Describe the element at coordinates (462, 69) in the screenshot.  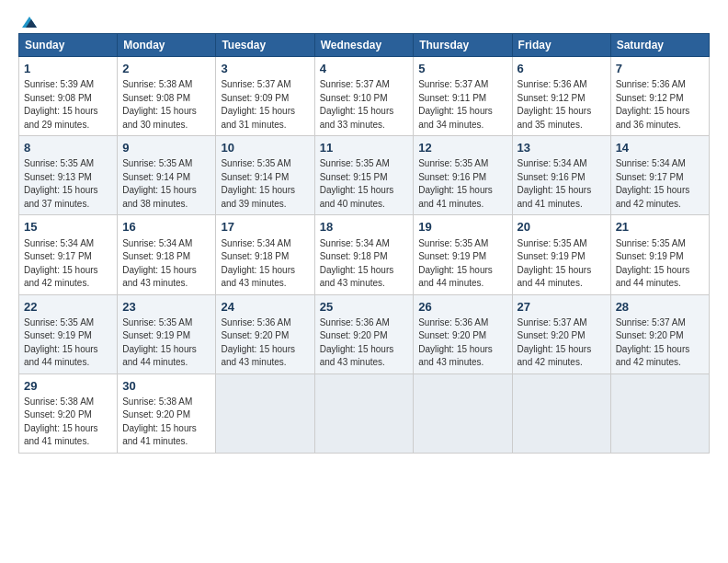
I see `day-number: 5` at that location.